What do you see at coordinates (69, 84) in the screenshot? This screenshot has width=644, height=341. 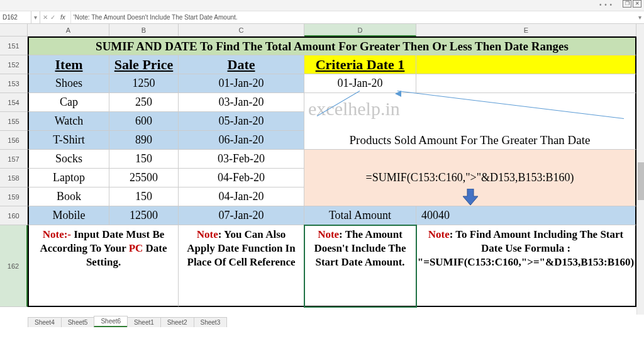 I see `cell-item-0: Shoes` at bounding box center [69, 84].